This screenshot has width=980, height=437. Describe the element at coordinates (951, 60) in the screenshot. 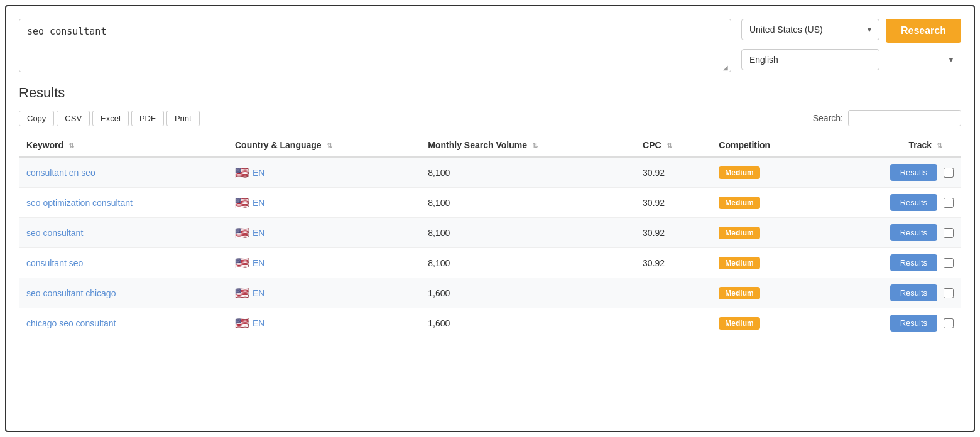

I see `language-select-arrow: ▼` at that location.